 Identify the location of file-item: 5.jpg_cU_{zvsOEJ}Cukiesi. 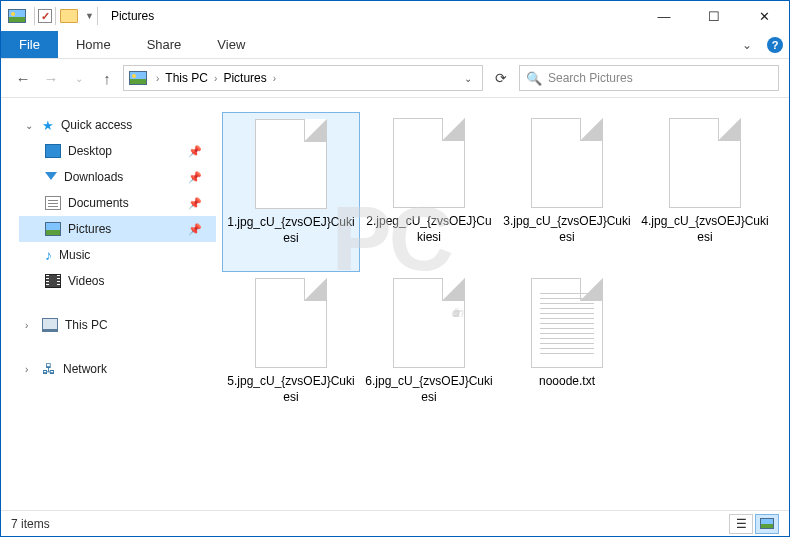
(291, 352).